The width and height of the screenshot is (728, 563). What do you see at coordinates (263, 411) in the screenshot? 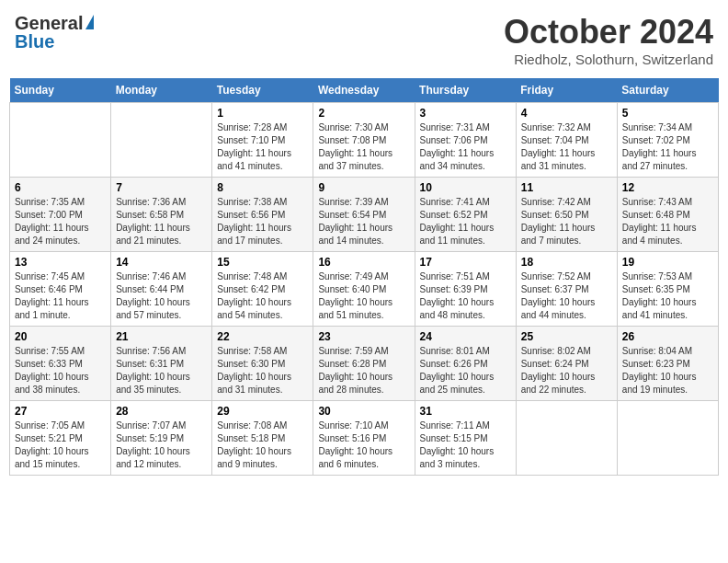
I see `day-number: 29` at bounding box center [263, 411].